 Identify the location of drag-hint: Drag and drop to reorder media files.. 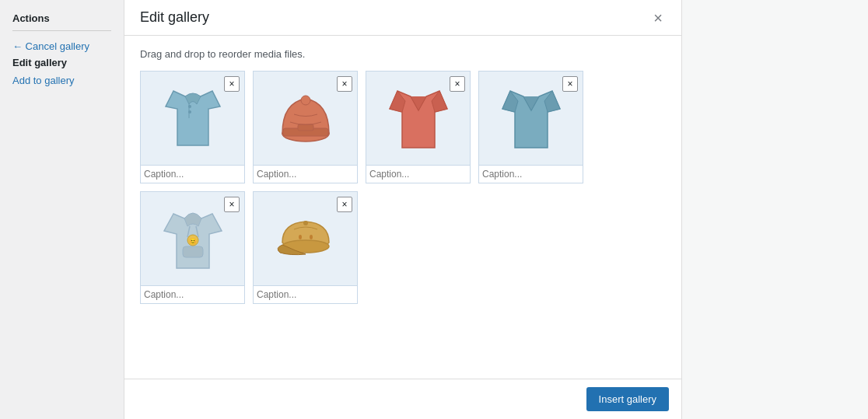
(403, 54).